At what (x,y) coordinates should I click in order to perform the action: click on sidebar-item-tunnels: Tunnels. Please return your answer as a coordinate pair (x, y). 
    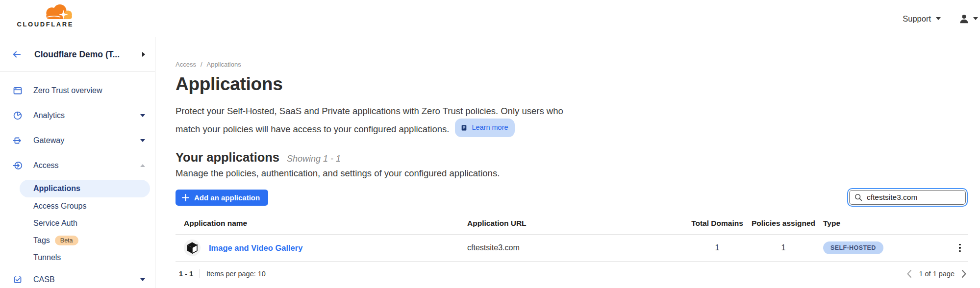
    Looking at the image, I should click on (77, 258).